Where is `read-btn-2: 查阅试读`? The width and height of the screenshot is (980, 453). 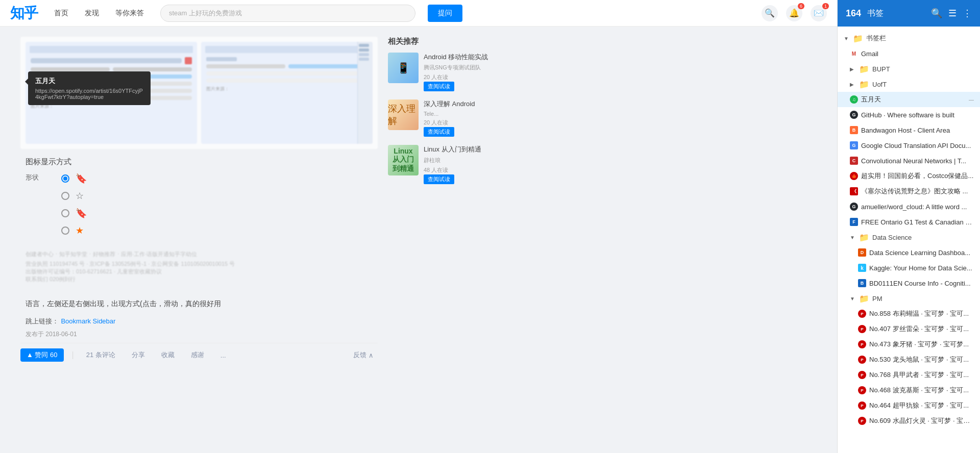 read-btn-2: 查阅试读 is located at coordinates (439, 132).